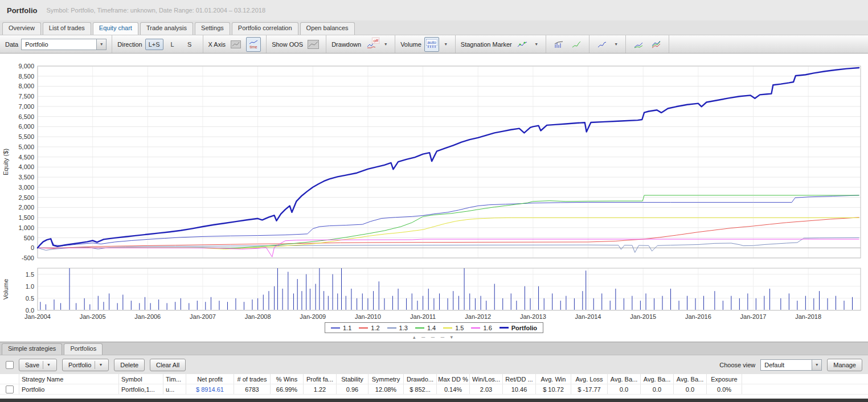 The width and height of the screenshot is (868, 402). I want to click on svg-text: 3,500, so click(26, 177).